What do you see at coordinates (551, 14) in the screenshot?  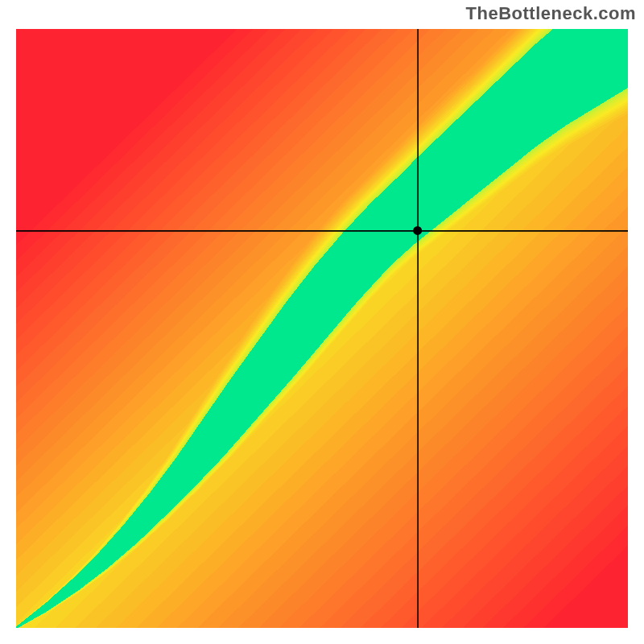 I see `watermark-text: TheBottleneck.com` at bounding box center [551, 14].